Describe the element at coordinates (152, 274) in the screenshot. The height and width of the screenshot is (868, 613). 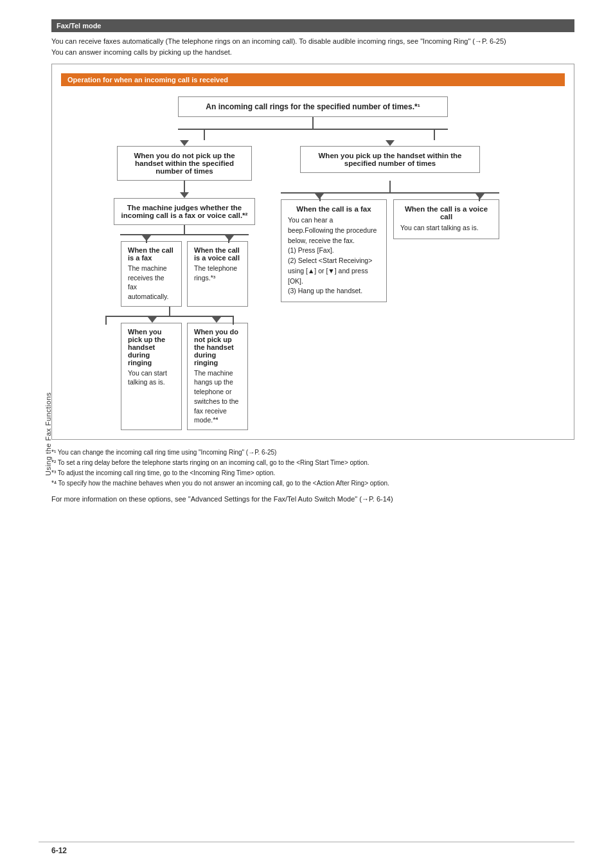
I see `left-fax-box: When the call is a fax The machine recei…` at that location.